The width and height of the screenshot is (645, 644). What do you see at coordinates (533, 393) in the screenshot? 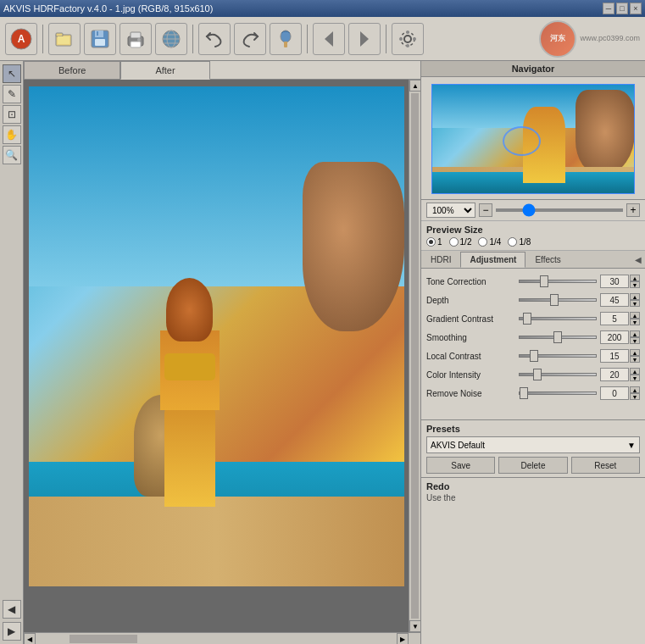
I see `remove-noise-row: Remove Noise 0 ▲ ▼` at bounding box center [533, 393].